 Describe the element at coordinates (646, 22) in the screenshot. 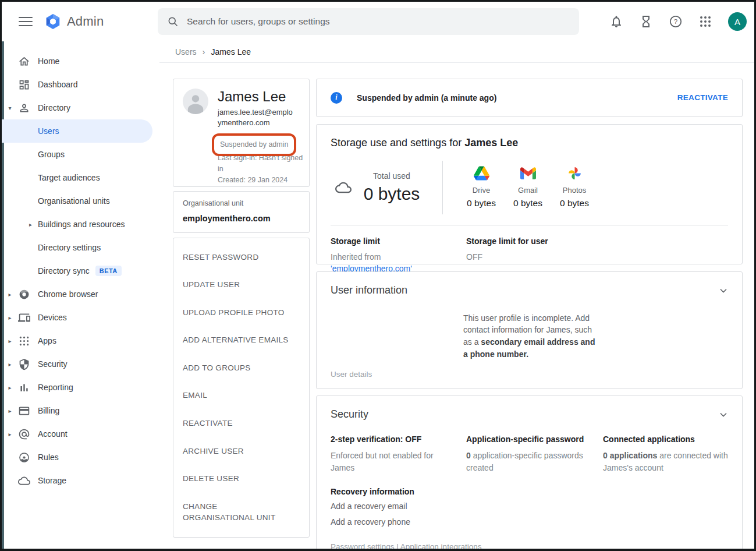

I see `pending-tasks-hourglass-icon` at that location.